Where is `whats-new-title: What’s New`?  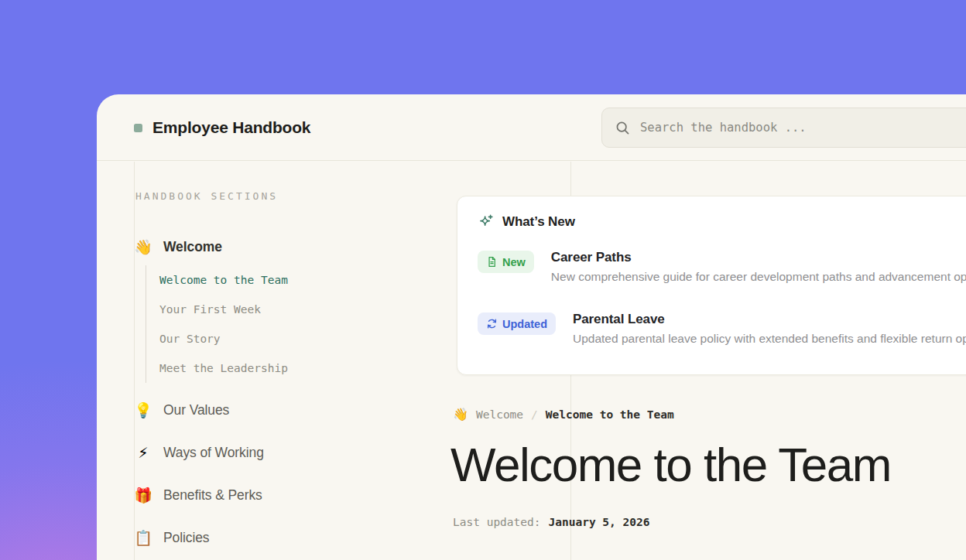 whats-new-title: What’s New is located at coordinates (539, 222).